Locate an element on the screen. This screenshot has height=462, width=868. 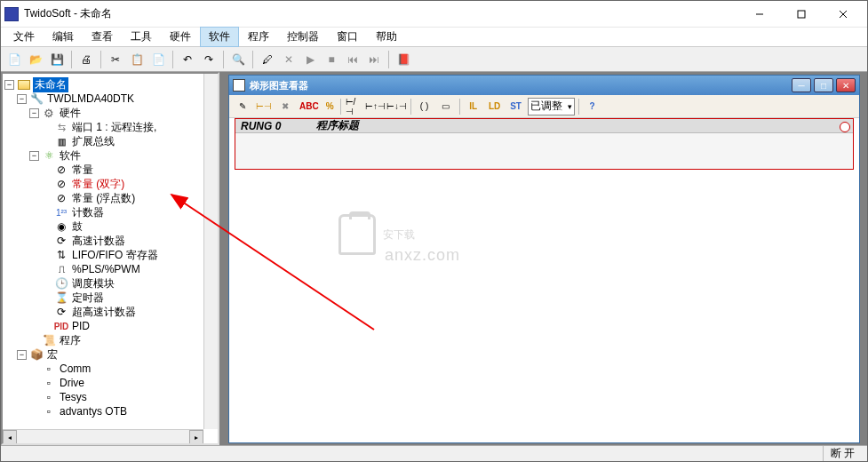
tree-port1: ⇆端口 1 : 远程连接, is located at coordinates (112, 127).